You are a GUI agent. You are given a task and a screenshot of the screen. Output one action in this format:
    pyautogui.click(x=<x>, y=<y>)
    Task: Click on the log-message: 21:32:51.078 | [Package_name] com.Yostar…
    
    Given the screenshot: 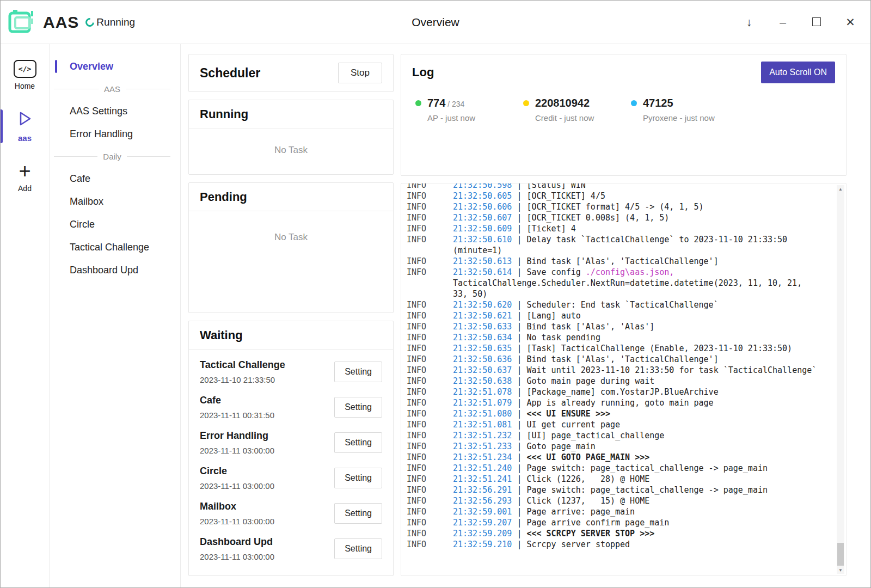 What is the action you would take?
    pyautogui.click(x=637, y=392)
    